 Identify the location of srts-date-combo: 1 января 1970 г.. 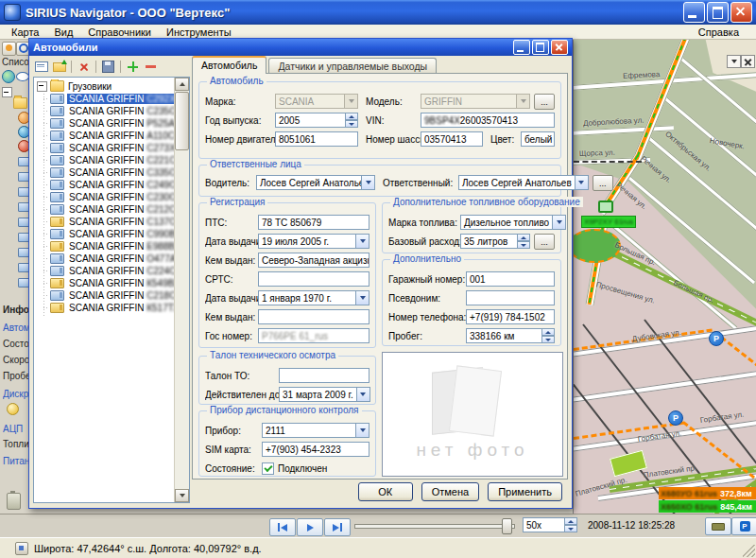
(314, 298).